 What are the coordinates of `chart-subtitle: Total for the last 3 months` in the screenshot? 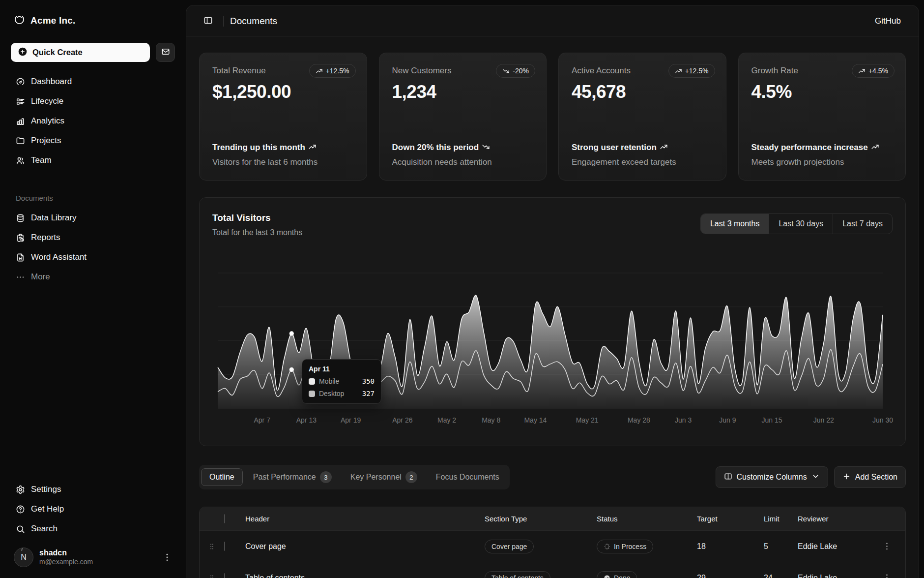 It's located at (258, 233).